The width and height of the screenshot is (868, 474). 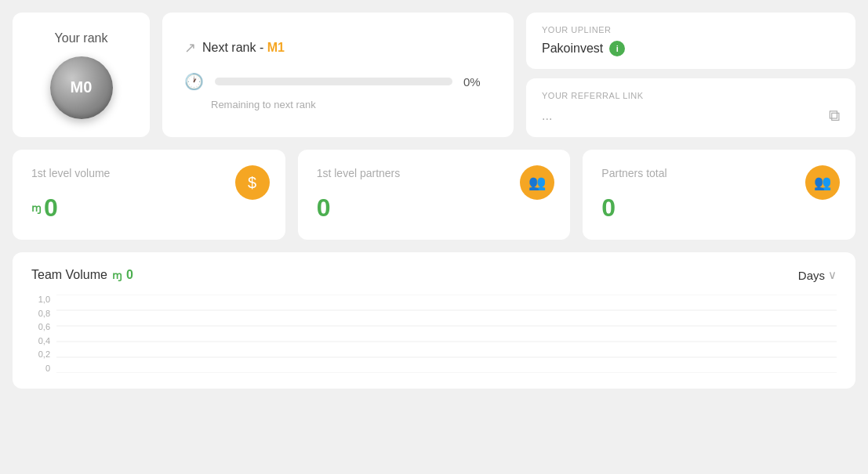 What do you see at coordinates (338, 81) in the screenshot?
I see `progress-row: 🕐 0%` at bounding box center [338, 81].